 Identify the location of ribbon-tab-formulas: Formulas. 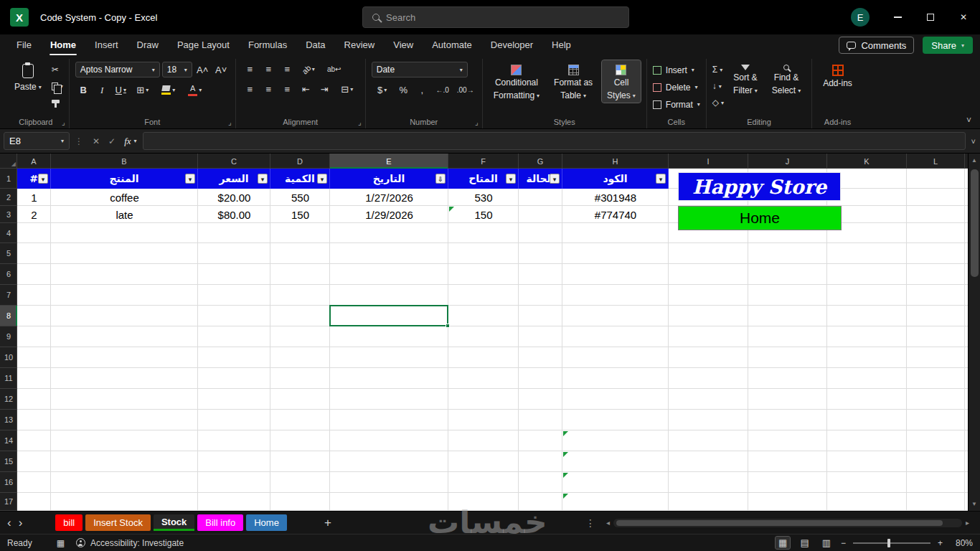
(268, 45).